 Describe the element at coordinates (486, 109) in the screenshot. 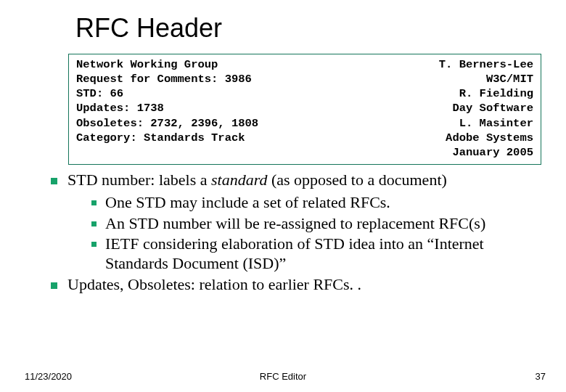

I see `rfc-header-right: T. Berners-Lee W3C/MIT R. Fielding Day S…` at that location.